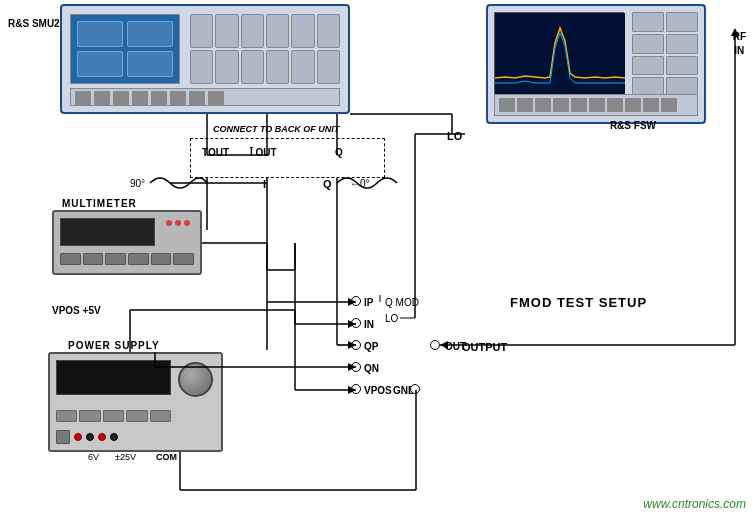  What do you see at coordinates (127, 259) in the screenshot?
I see `mm-buttons` at bounding box center [127, 259].